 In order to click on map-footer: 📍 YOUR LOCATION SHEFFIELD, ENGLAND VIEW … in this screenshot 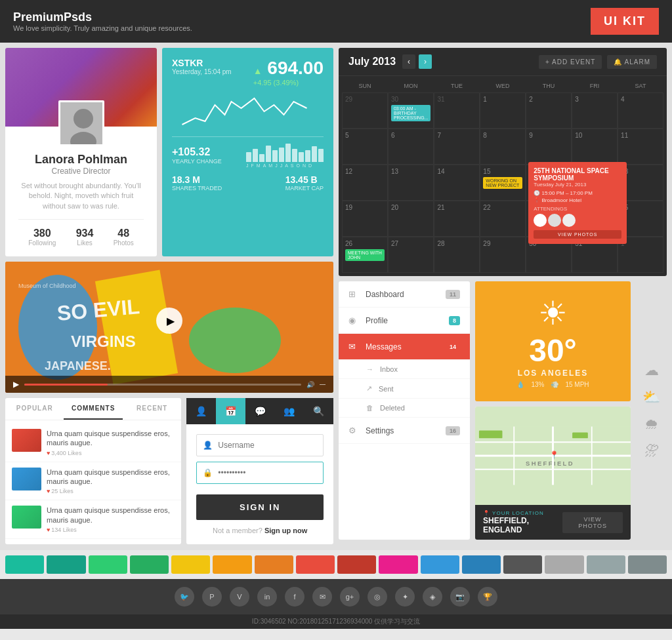, I will do `click(553, 522)`.